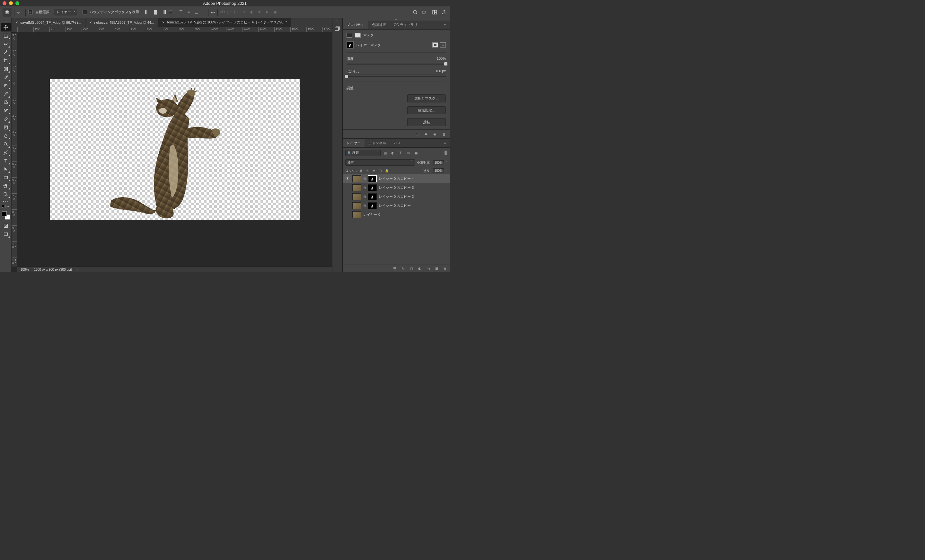 This screenshot has width=925, height=560. What do you see at coordinates (6, 201) in the screenshot?
I see `edit-toolbar-icon: •••` at bounding box center [6, 201].